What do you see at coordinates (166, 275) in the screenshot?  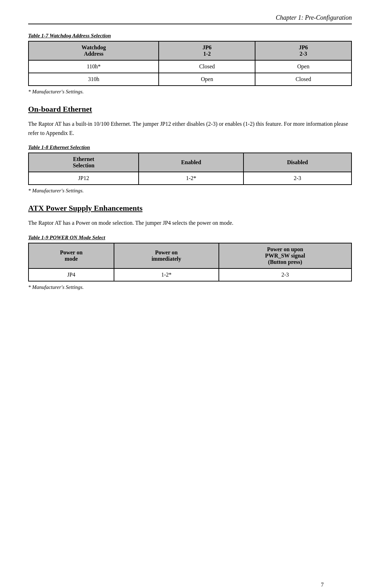 I see `table3-row1-col2: 1-2*` at bounding box center [166, 275].